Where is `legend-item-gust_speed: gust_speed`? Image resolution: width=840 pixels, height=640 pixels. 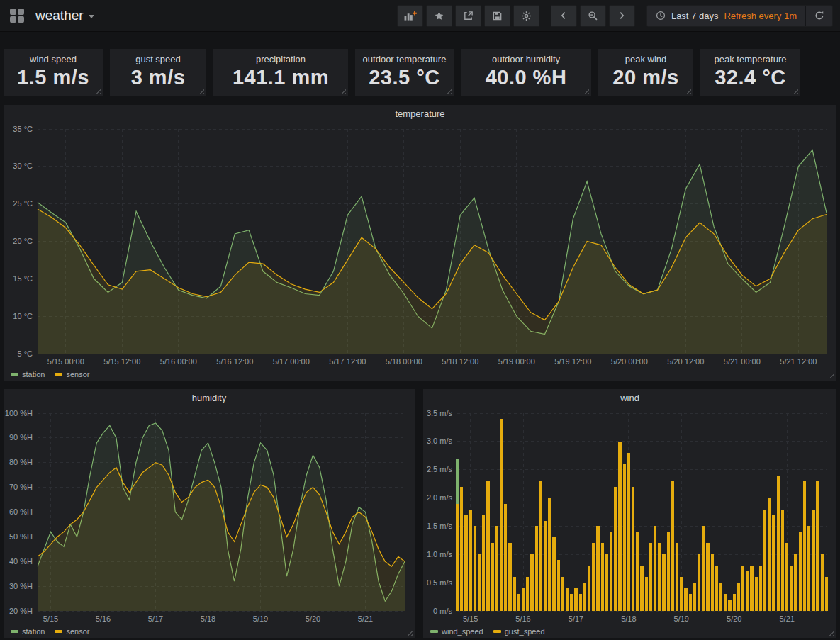
legend-item-gust_speed: gust_speed is located at coordinates (519, 631).